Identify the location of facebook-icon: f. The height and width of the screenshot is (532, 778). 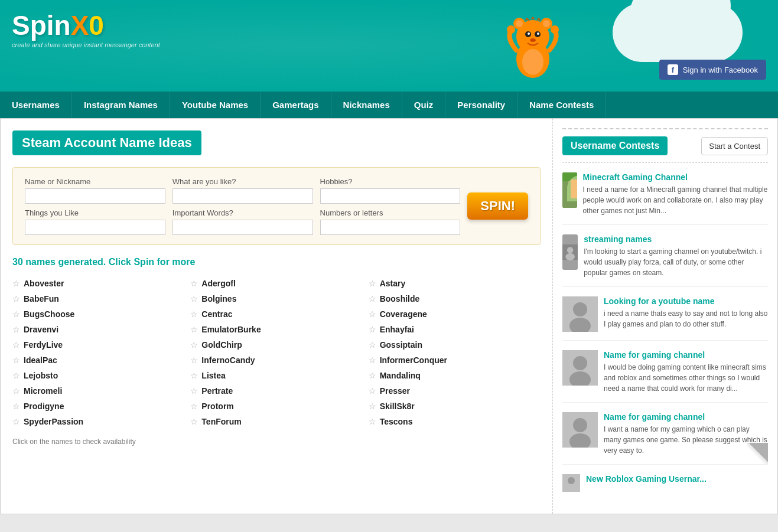
(673, 70).